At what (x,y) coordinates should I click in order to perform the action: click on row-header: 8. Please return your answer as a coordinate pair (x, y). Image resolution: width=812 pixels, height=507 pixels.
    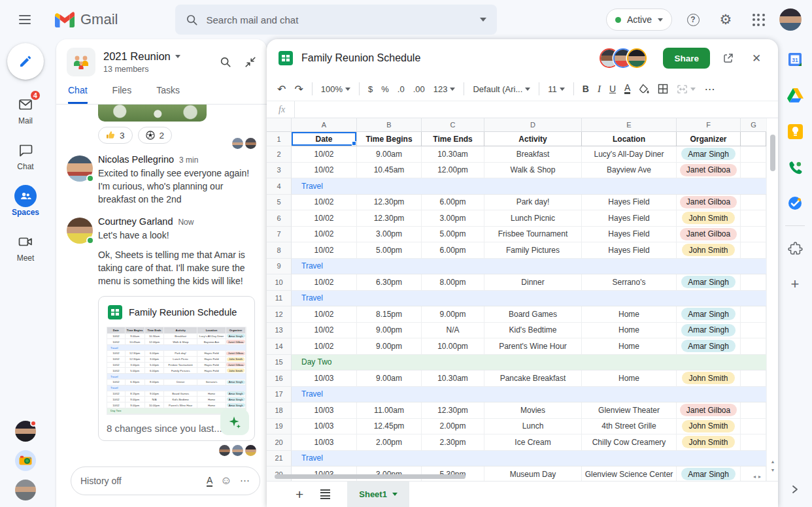
    Looking at the image, I should click on (279, 251).